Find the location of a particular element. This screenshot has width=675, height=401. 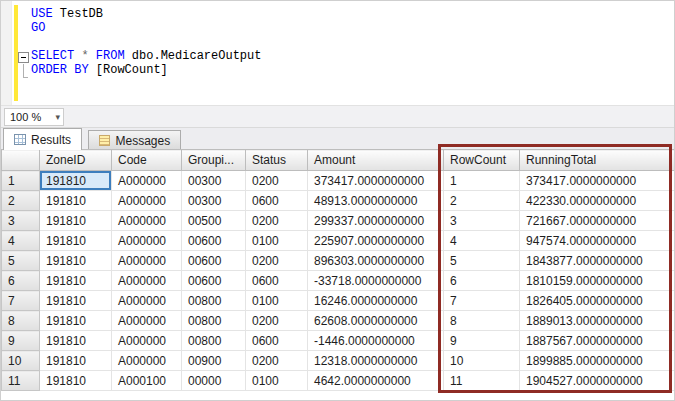

cell: 2 is located at coordinates (482, 201).